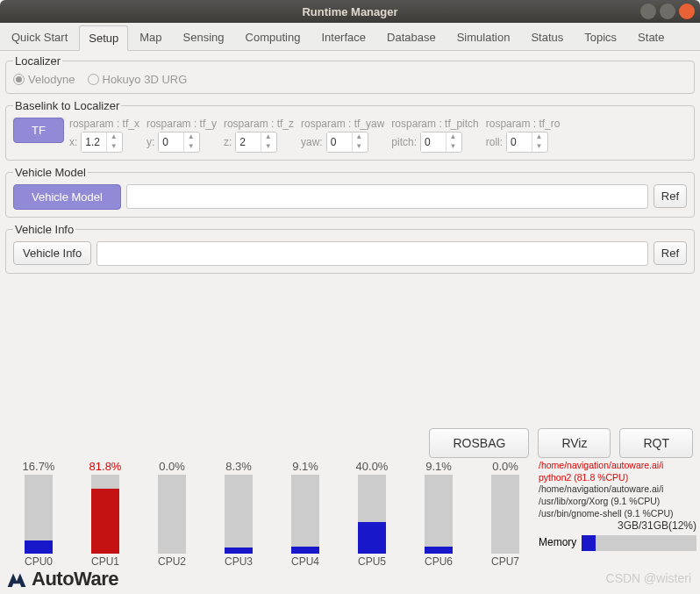 The height and width of the screenshot is (594, 700). Describe the element at coordinates (479, 443) in the screenshot. I see `rosbag-button: ROSBAG` at that location.